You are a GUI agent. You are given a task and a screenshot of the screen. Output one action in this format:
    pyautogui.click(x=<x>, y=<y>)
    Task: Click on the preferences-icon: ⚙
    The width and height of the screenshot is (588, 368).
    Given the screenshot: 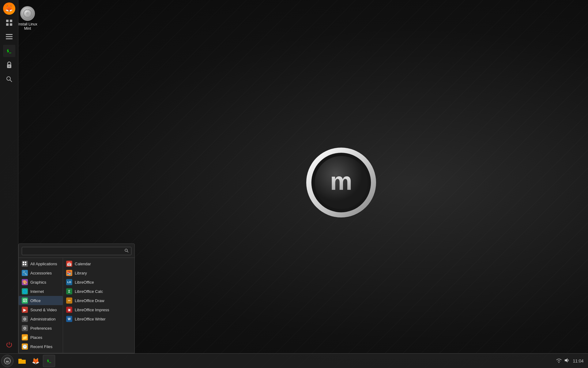 What is the action you would take?
    pyautogui.click(x=25, y=328)
    